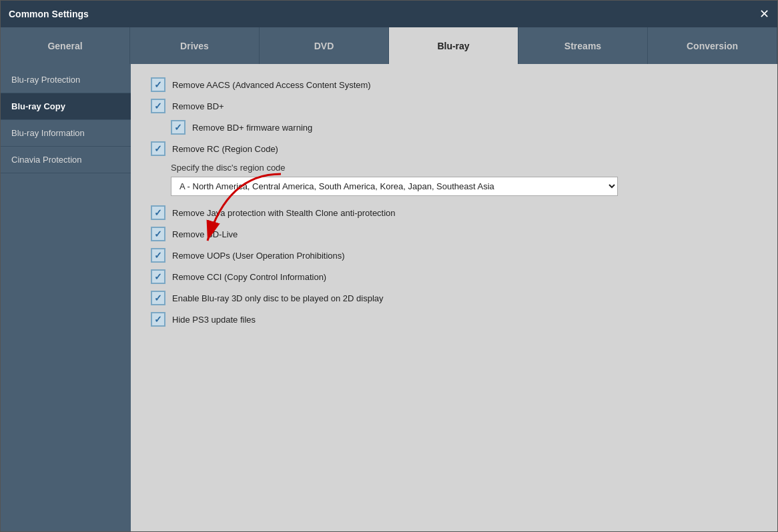 The width and height of the screenshot is (778, 532). Describe the element at coordinates (454, 213) in the screenshot. I see `row-java: ✓ Remove Java protection with Stealth Cl…` at that location.